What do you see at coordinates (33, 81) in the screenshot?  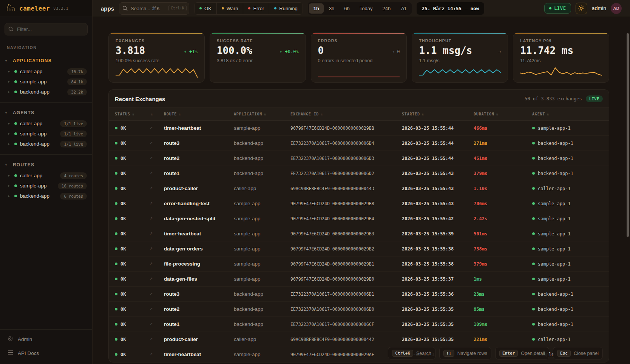 I see `sidebar-item-label: sample-app` at bounding box center [33, 81].